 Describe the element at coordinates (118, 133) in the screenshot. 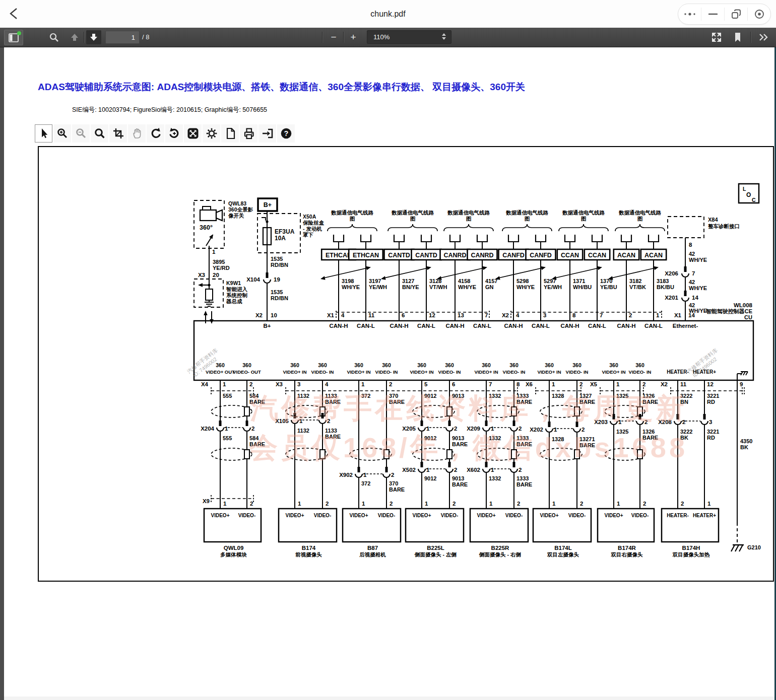

I see `crop-icon` at that location.